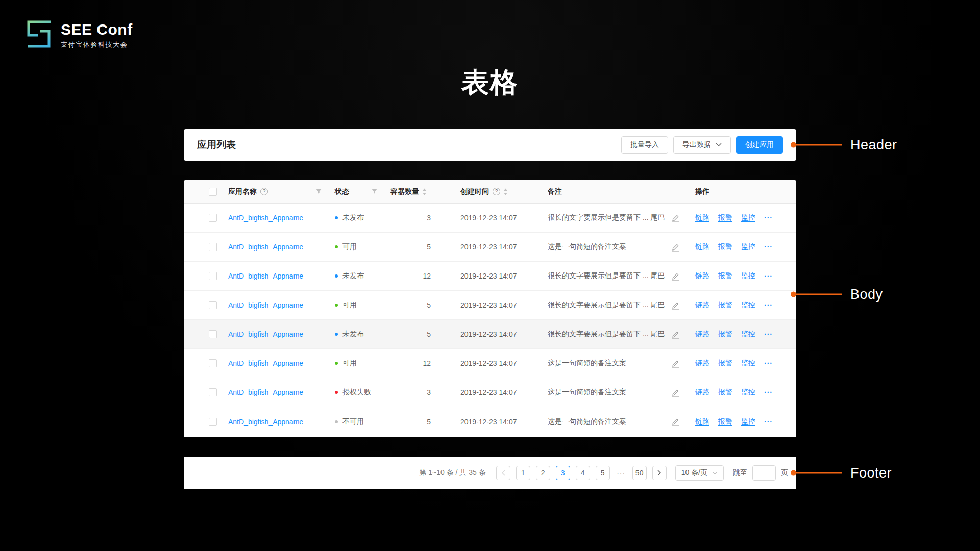  What do you see at coordinates (452, 473) in the screenshot?
I see `pagination-total: 第 1~10 条 / 共 35 条` at bounding box center [452, 473].